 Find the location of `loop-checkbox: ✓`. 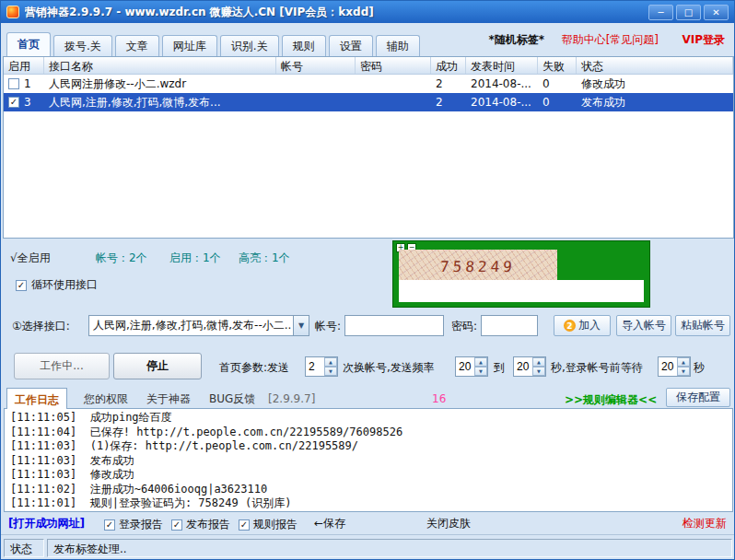

loop-checkbox: ✓ is located at coordinates (21, 286).